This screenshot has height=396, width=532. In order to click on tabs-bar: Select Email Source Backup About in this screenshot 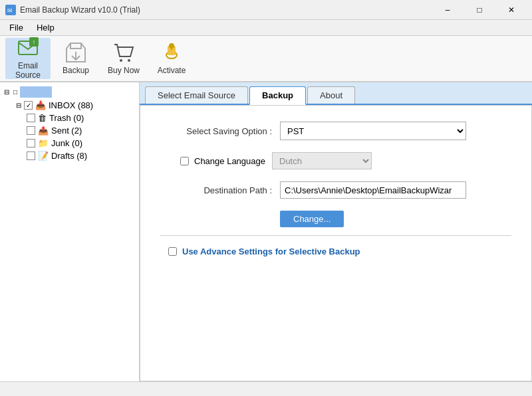, I will do `click(336, 94)`.